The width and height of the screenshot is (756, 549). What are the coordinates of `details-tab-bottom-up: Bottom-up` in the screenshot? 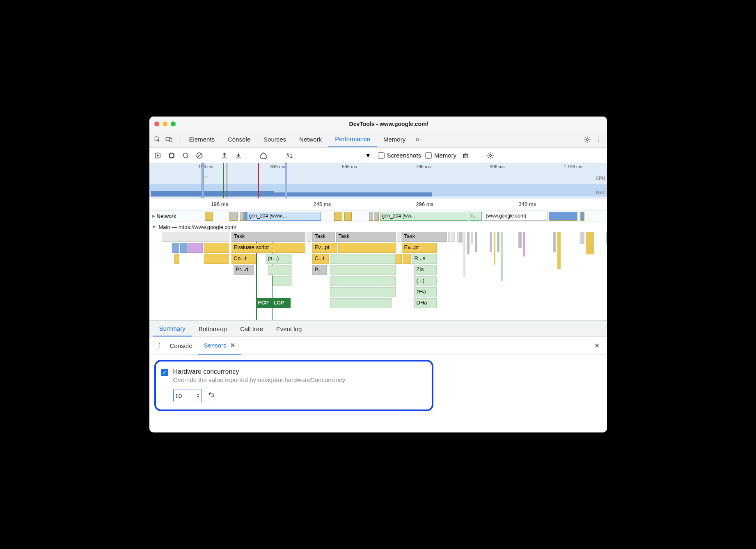 It's located at (213, 329).